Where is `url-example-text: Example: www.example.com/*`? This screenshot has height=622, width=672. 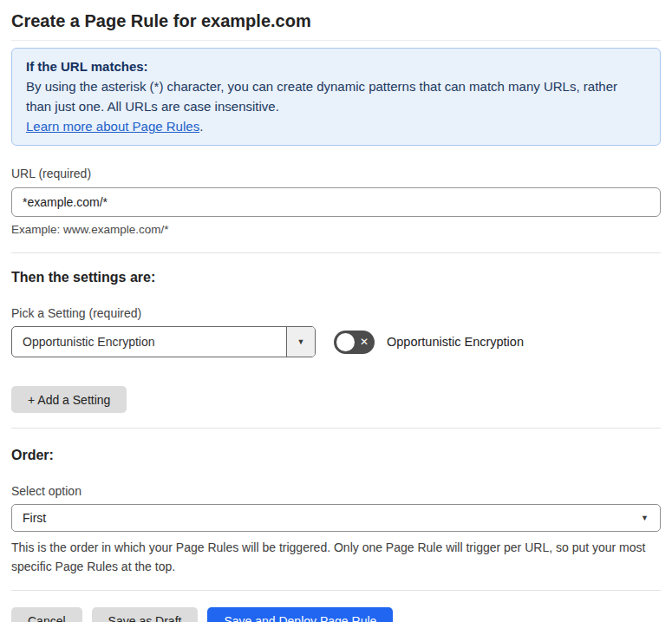
url-example-text: Example: www.example.com/* is located at coordinates (336, 229).